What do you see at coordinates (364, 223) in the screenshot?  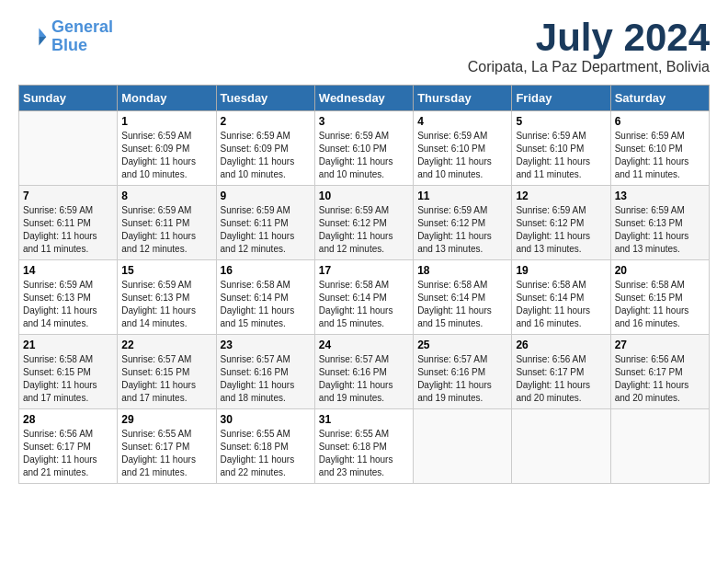 I see `calendar-cell: 10Sunrise: 6:59 AM Sunset: 6:12 PM Dayli…` at bounding box center [364, 223].